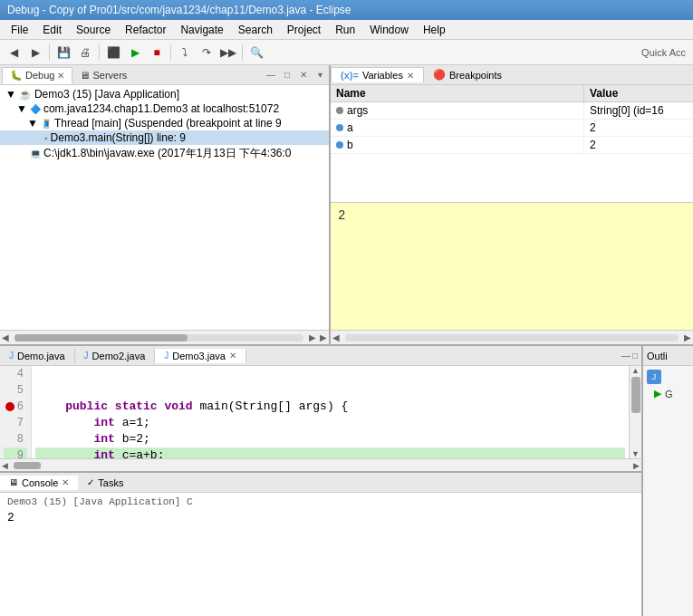 The image size is (693, 616). What do you see at coordinates (346, 10) in the screenshot?
I see `title-bar: Debug - Copy of Pro01/src/com/java1234/c…` at bounding box center [346, 10].